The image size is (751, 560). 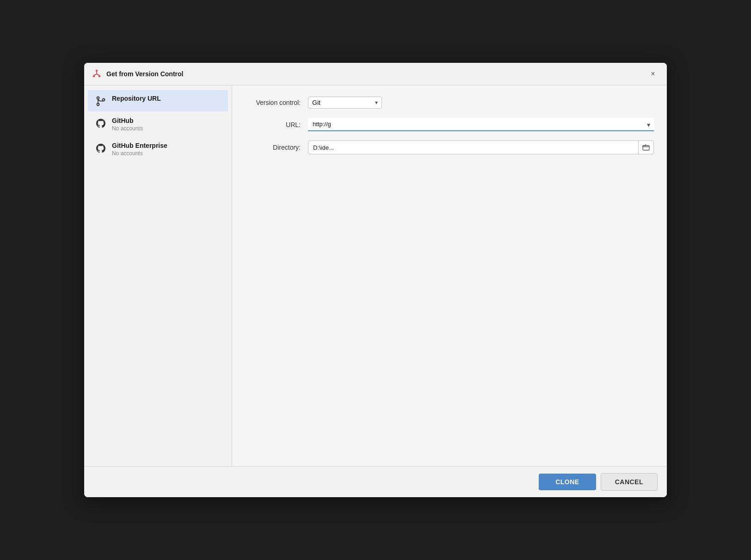 What do you see at coordinates (474, 148) in the screenshot?
I see `directory-input` at bounding box center [474, 148].